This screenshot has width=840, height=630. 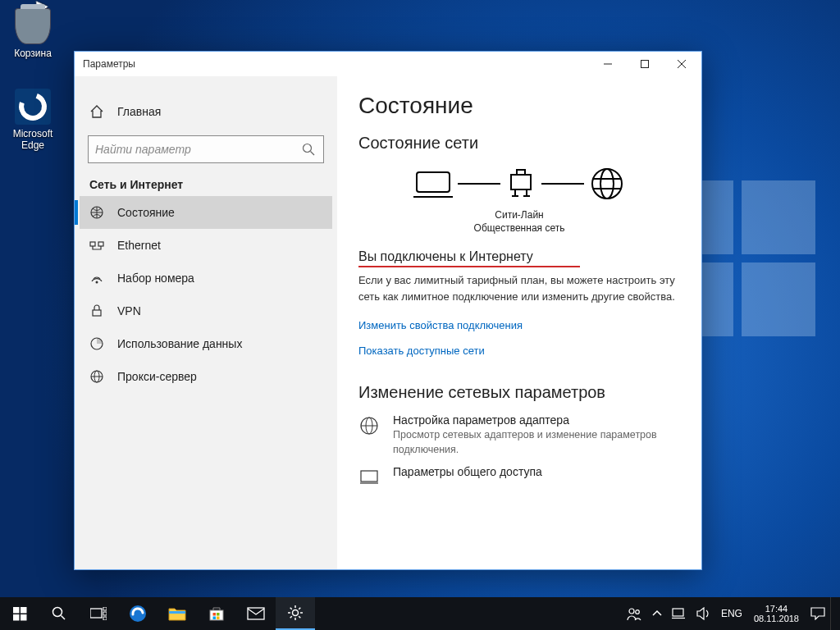 What do you see at coordinates (217, 614) in the screenshot?
I see `taskbar-store` at bounding box center [217, 614].